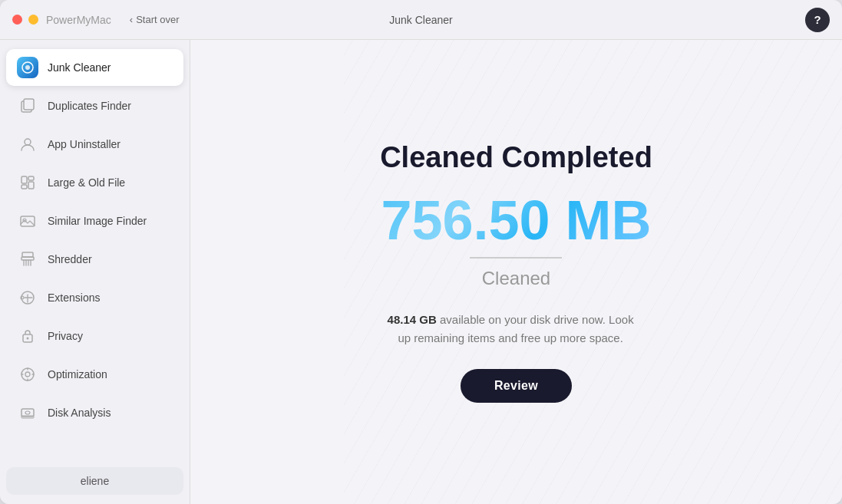  I want to click on app-uninstaller-icon, so click(28, 144).